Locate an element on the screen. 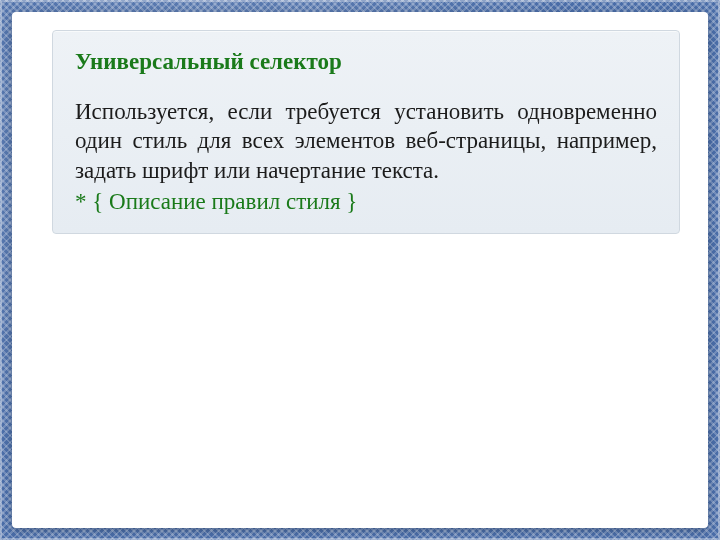 The image size is (720, 540). css-syntax-example: * { Описание правил стиля } is located at coordinates (366, 202).